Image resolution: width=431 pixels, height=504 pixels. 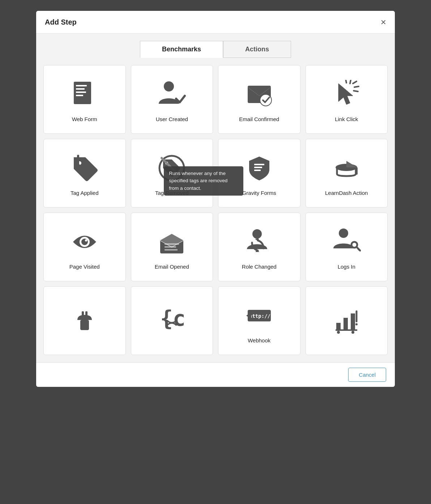 What do you see at coordinates (172, 242) in the screenshot?
I see `email-opened-icon` at bounding box center [172, 242].